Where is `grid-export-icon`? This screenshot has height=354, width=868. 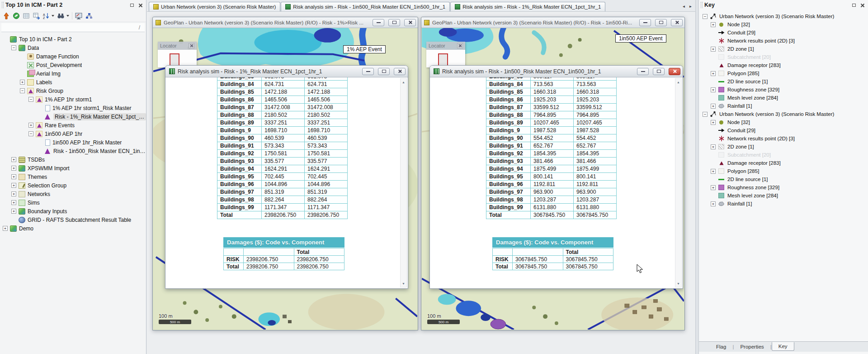 grid-export-icon is located at coordinates (36, 16).